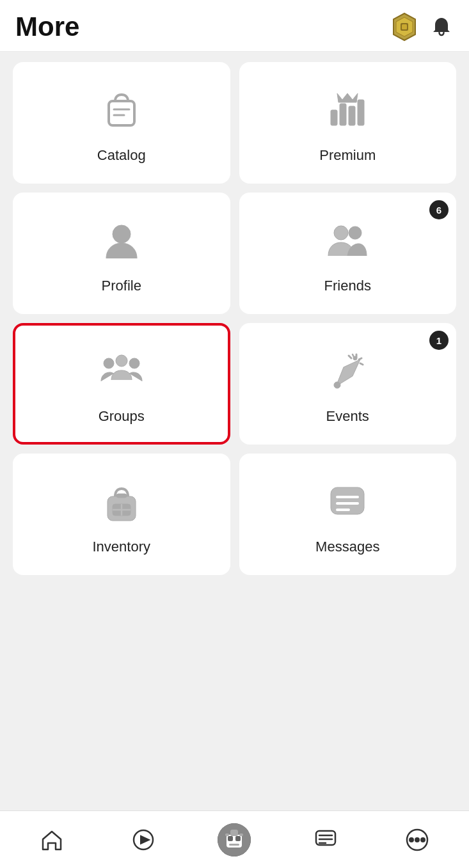 Image resolution: width=469 pixels, height=868 pixels. What do you see at coordinates (234, 26) in the screenshot?
I see `header: More` at bounding box center [234, 26].